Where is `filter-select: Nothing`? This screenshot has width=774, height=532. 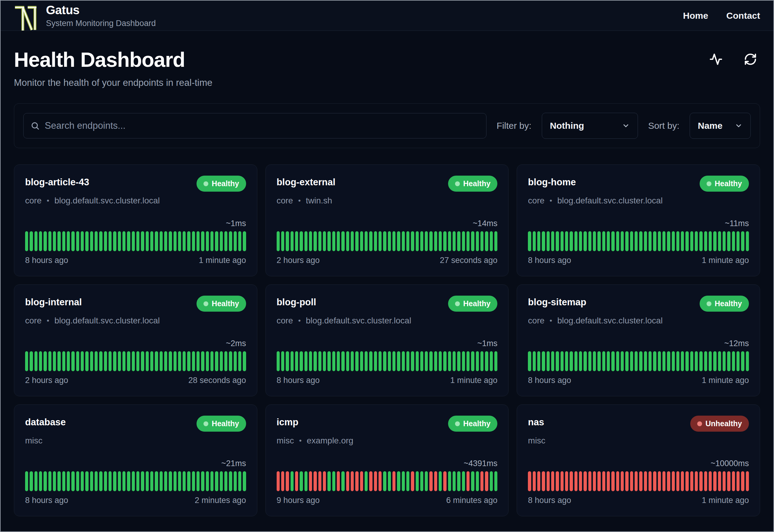
filter-select: Nothing is located at coordinates (590, 126).